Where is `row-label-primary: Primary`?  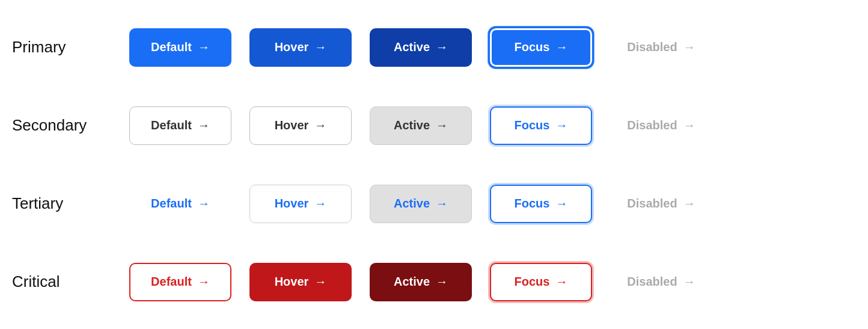 row-label-primary: Primary is located at coordinates (66, 47).